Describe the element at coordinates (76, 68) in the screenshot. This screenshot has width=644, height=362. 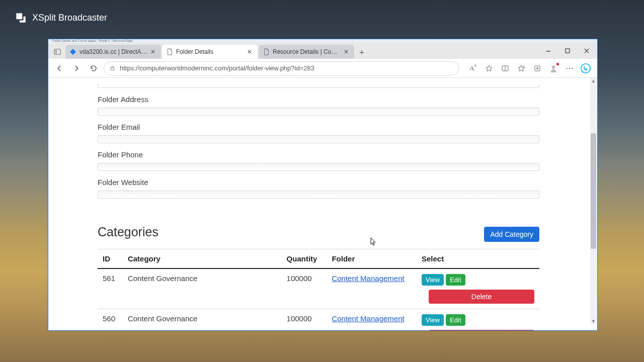
I see `nav-forward-button` at that location.